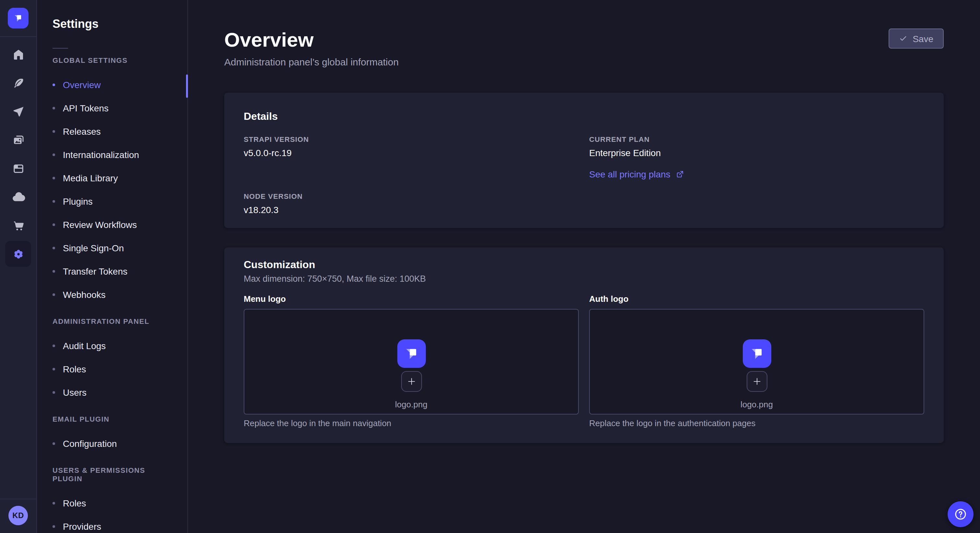 This screenshot has height=533, width=980. I want to click on details-card-title: Details, so click(584, 108).